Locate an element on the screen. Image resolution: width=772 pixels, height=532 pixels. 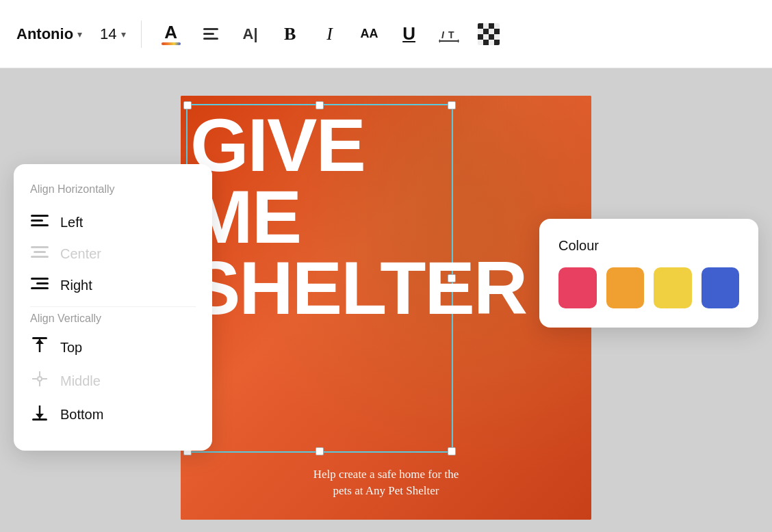
case-button: A| is located at coordinates (250, 34).